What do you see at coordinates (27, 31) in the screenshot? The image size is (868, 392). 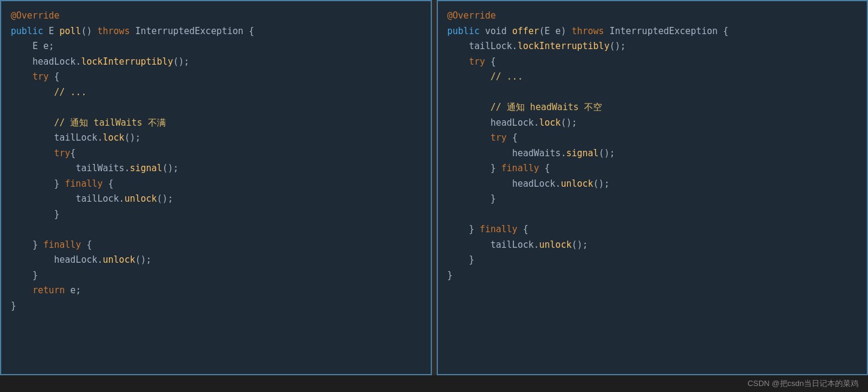 I see `kw-public-left: public` at bounding box center [27, 31].